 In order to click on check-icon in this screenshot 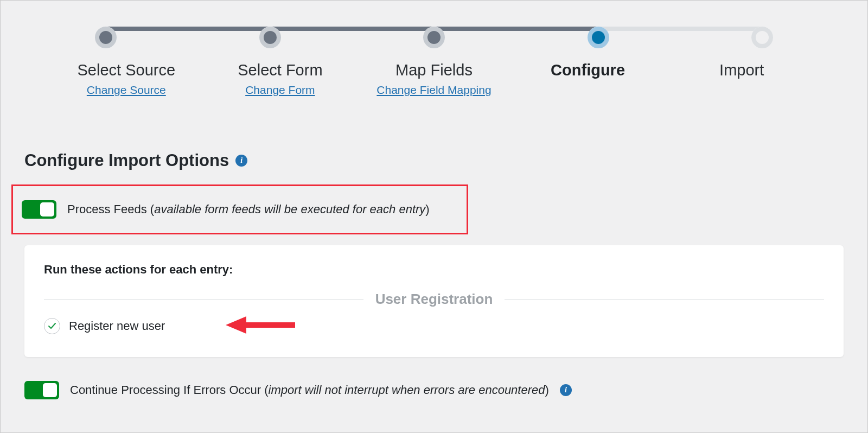, I will do `click(52, 326)`.